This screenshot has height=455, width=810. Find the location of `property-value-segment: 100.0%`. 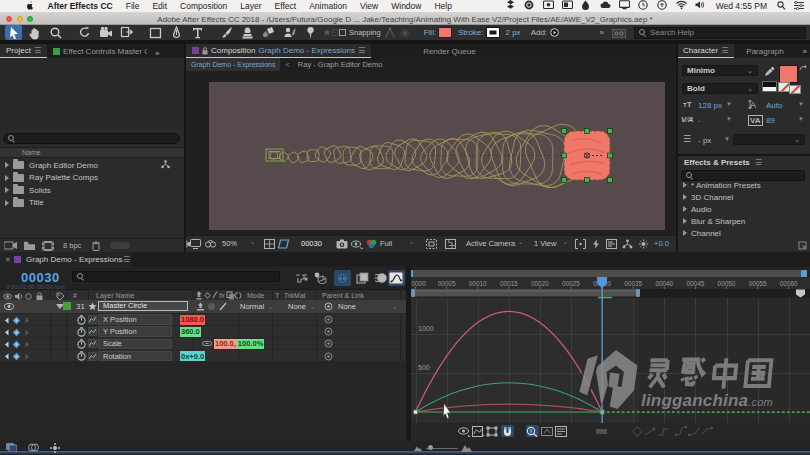

property-value-segment: 100.0% is located at coordinates (250, 344).